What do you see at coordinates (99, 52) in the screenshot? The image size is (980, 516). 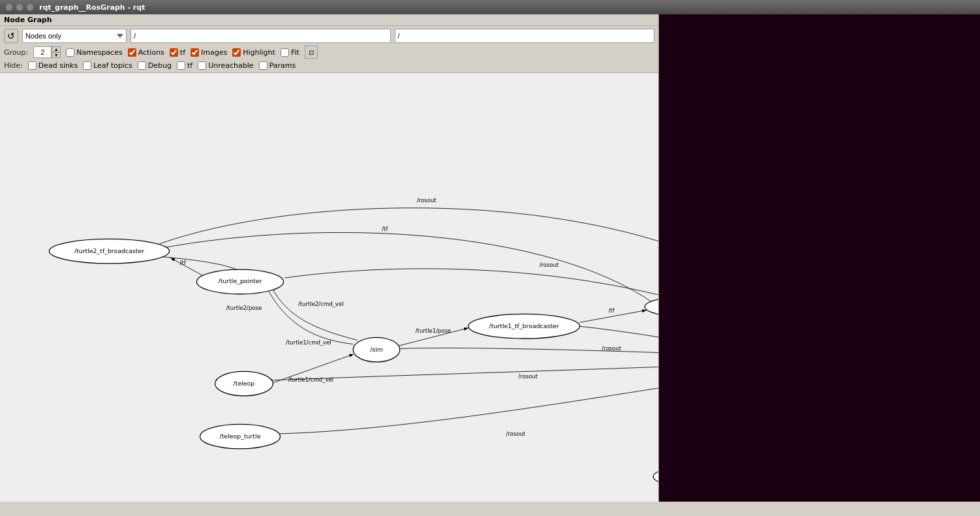 I see `namespaces-label: Namespaces` at bounding box center [99, 52].